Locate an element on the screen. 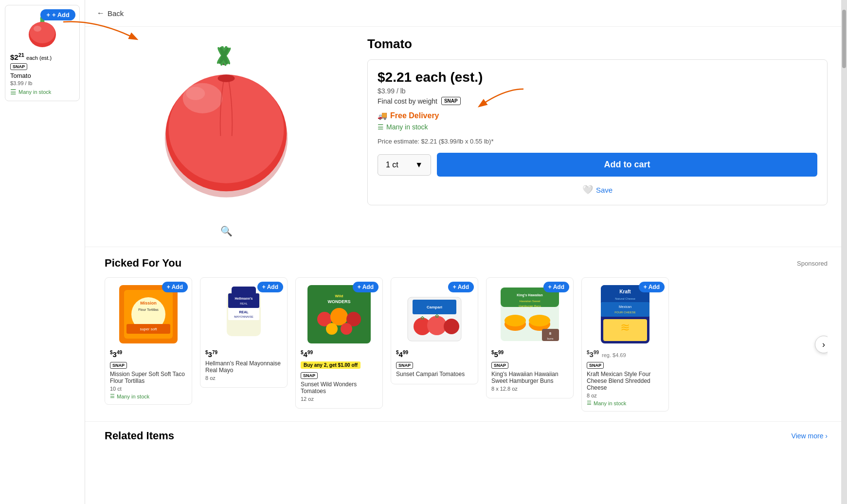 This screenshot has height=504, width=847. back-label: Back is located at coordinates (116, 14).